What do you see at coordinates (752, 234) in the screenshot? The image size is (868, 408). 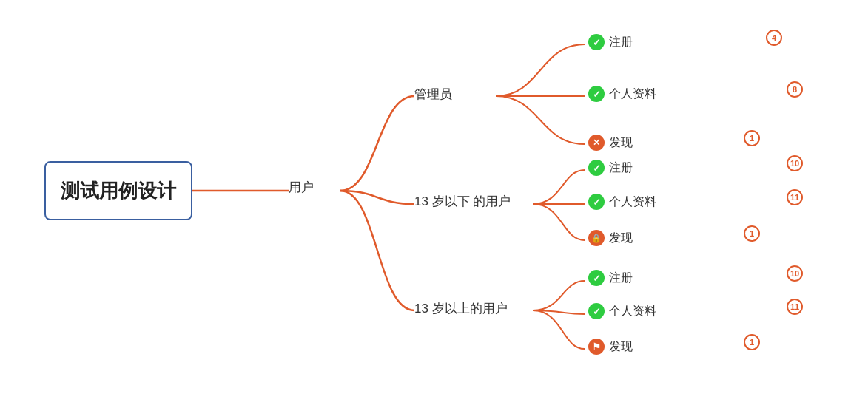 I see `badge-1-2: 1` at bounding box center [752, 234].